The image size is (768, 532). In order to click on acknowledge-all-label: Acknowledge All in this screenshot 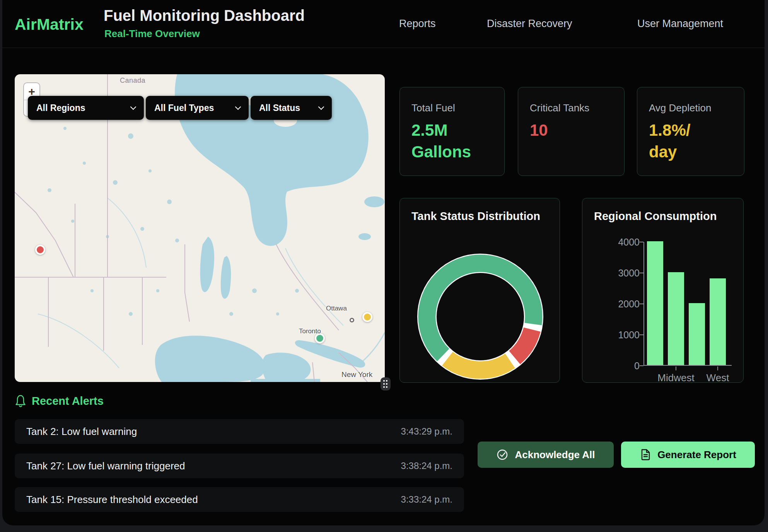, I will do `click(555, 455)`.